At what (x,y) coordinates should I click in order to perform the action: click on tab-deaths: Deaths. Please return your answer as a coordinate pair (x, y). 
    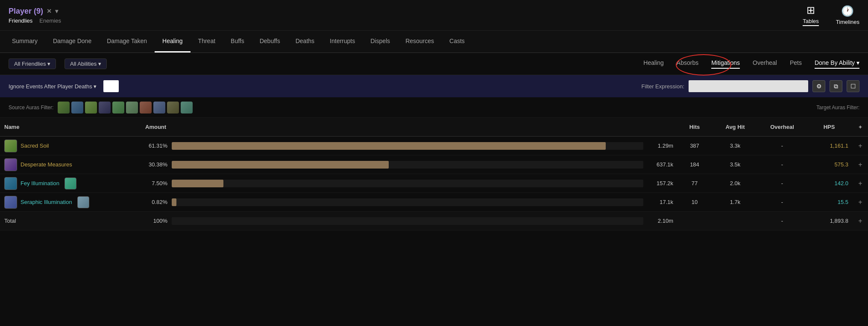
    Looking at the image, I should click on (305, 42).